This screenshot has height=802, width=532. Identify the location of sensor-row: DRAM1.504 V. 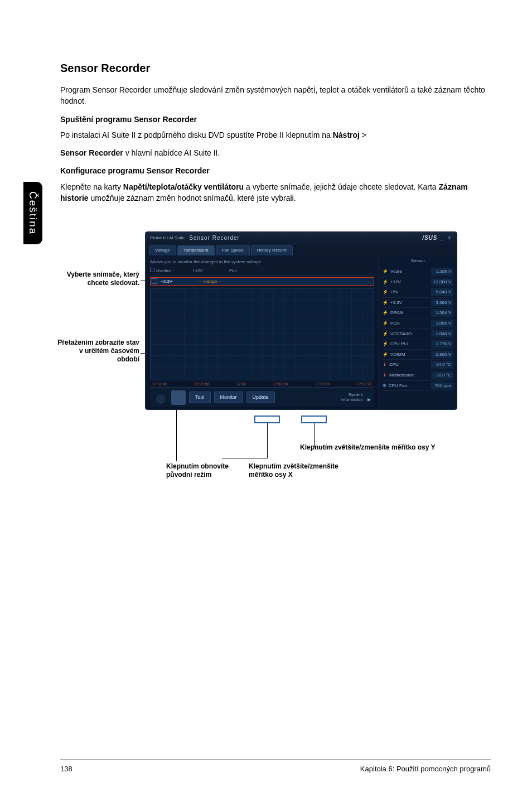
(418, 313).